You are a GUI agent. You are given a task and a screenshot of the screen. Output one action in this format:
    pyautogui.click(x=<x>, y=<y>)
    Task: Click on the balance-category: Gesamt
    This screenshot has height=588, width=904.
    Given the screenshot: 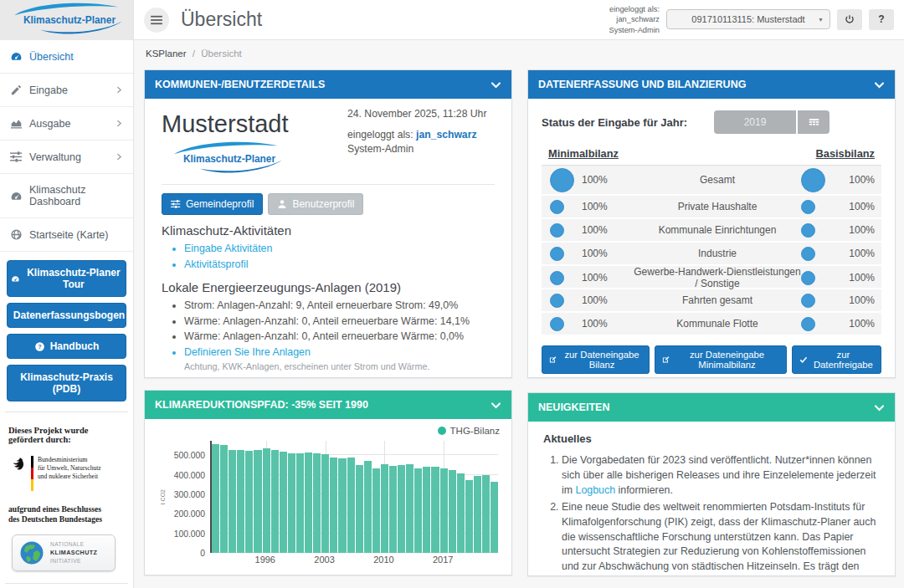 What is the action you would take?
    pyautogui.click(x=717, y=180)
    